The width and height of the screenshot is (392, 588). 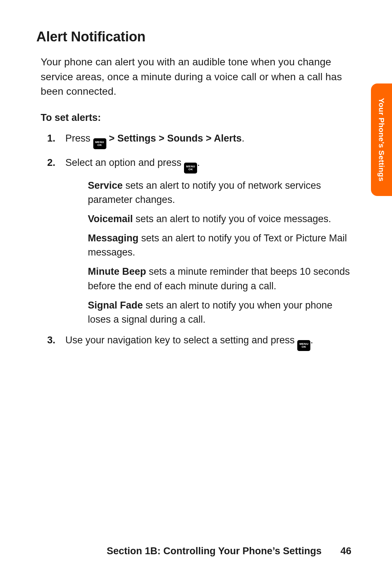 I want to click on step-number: 1., so click(x=52, y=139).